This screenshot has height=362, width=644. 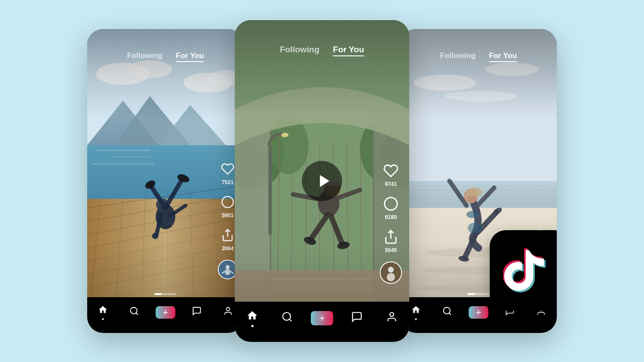 I want to click on comment-action-left: 5901, so click(x=228, y=206).